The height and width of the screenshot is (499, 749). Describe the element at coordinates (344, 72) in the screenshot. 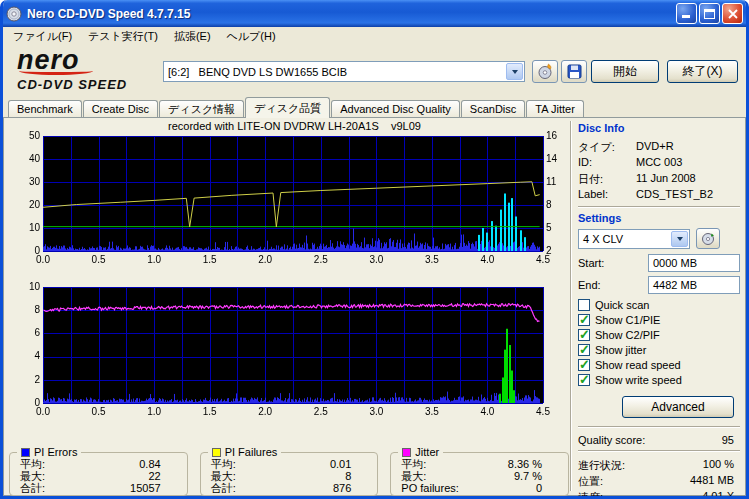

I see `drive-select: [6:2] BENQ DVD LS DW1655 BCIB` at that location.